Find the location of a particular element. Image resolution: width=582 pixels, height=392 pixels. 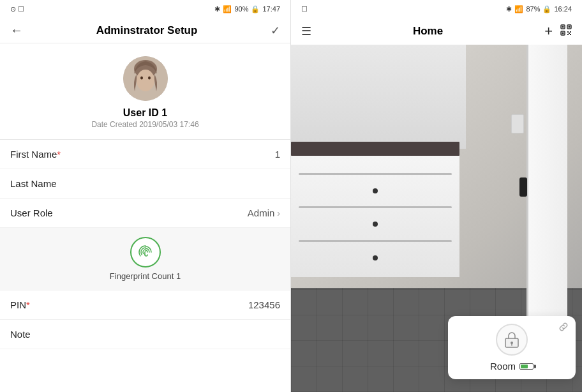

qr-button is located at coordinates (566, 31).